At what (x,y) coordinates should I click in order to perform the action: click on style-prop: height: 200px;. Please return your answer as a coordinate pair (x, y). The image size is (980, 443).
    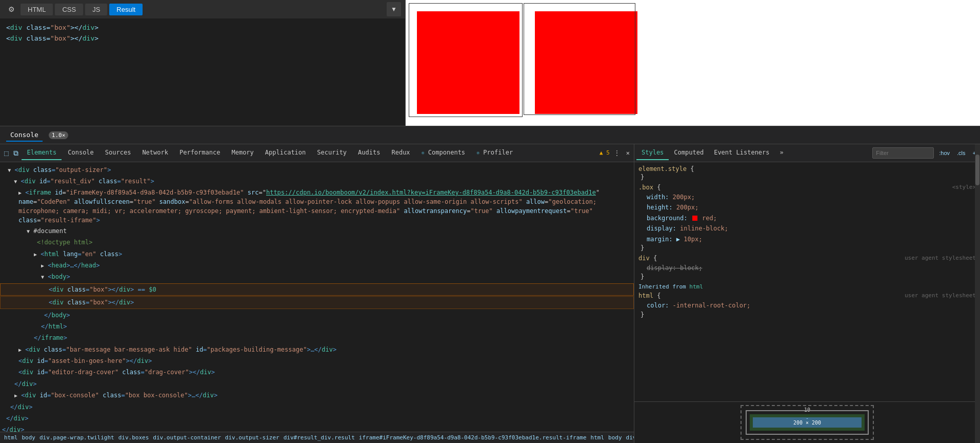
    Looking at the image, I should click on (807, 207).